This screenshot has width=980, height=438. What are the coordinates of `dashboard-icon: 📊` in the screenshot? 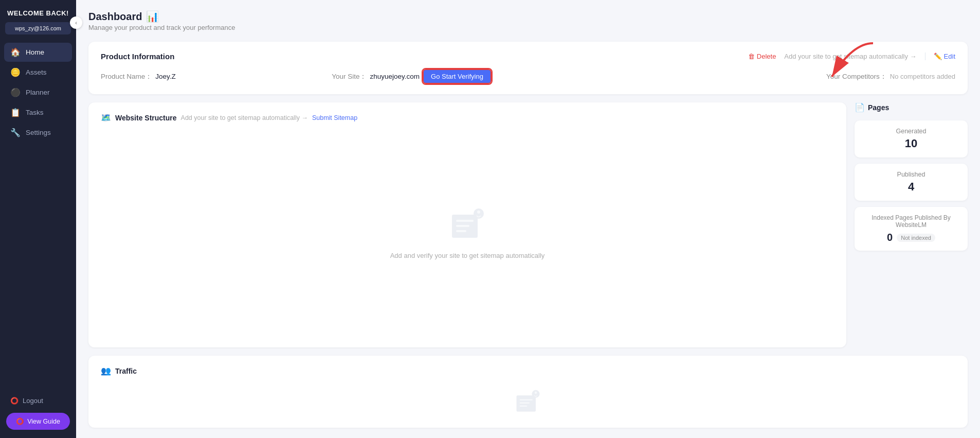 It's located at (152, 16).